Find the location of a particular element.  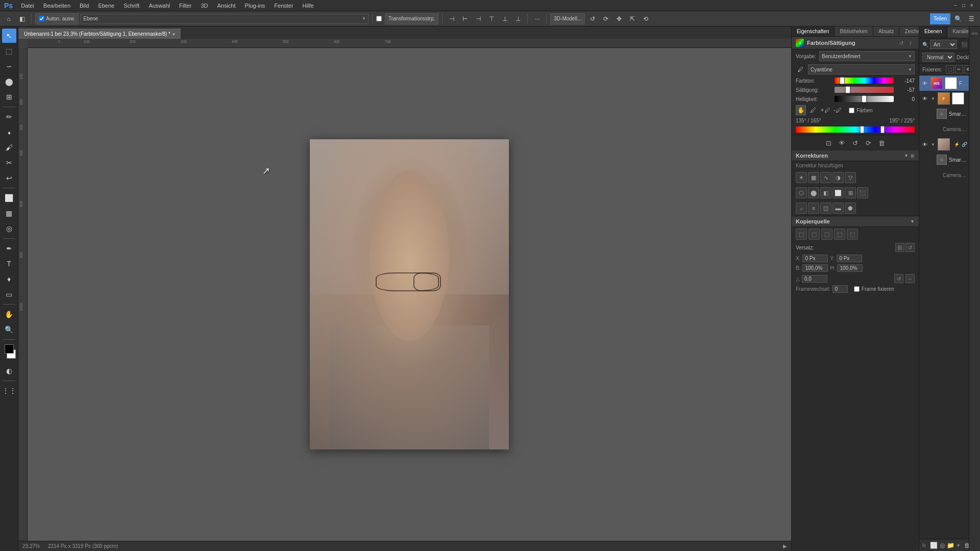

align-middle-button: ⊥ is located at coordinates (505, 19).